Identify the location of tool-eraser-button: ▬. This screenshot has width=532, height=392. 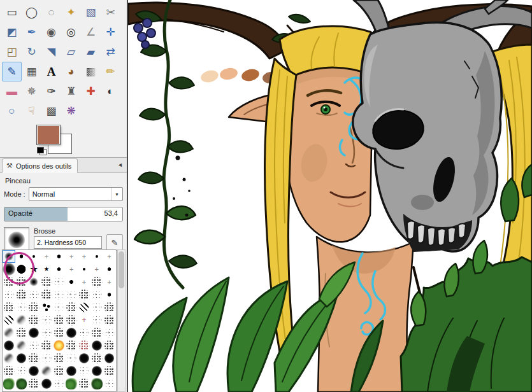
(11, 92).